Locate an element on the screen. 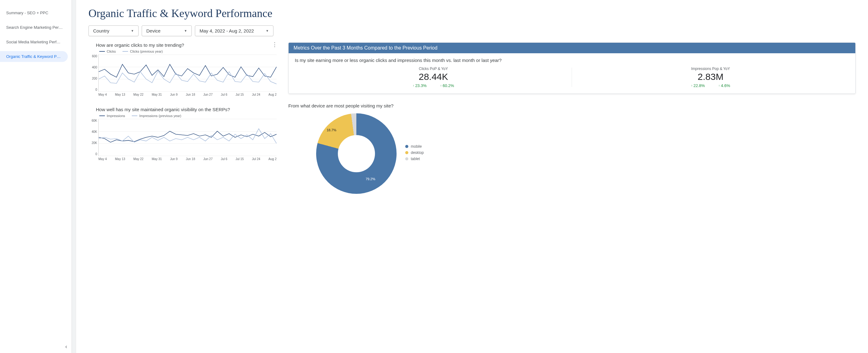 This screenshot has width=868, height=353. clicks-plot is located at coordinates (187, 73).